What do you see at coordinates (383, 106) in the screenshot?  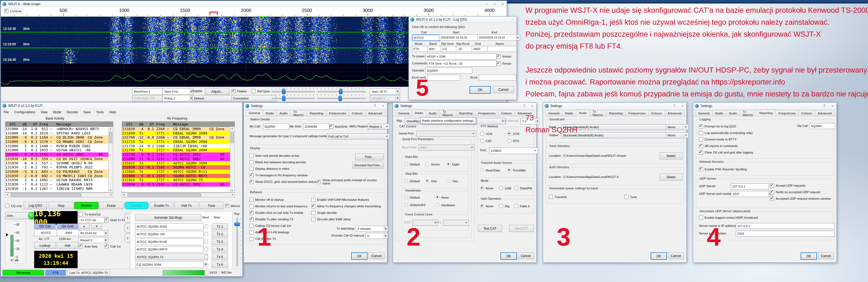 I see `close-icon: ×` at bounding box center [383, 106].